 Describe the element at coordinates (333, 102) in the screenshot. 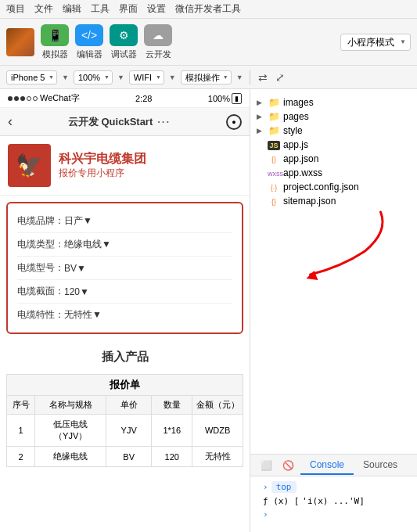

I see `tree-item-images: ▶ 📁 images` at that location.